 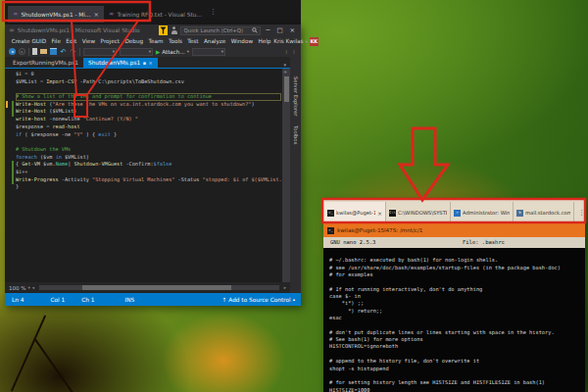 I want to click on account-area: Kris Kwilas ▾ KK, so click(x=296, y=41).